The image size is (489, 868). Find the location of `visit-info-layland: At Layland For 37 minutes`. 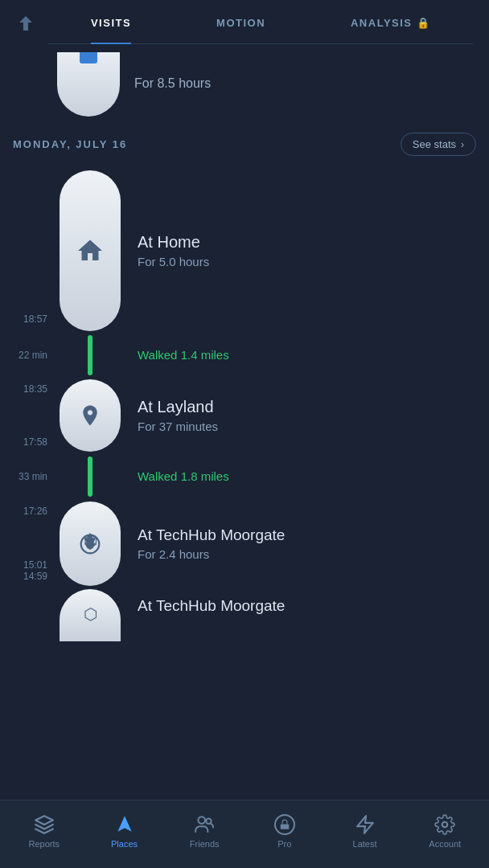

visit-info-layland: At Layland For 37 minutes is located at coordinates (171, 416).